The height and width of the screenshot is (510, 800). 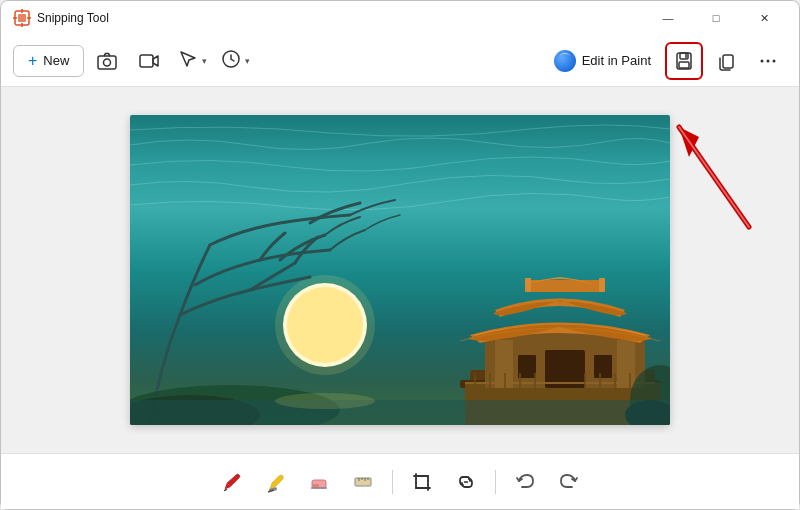 I want to click on bottom-toolbar, so click(x=400, y=481).